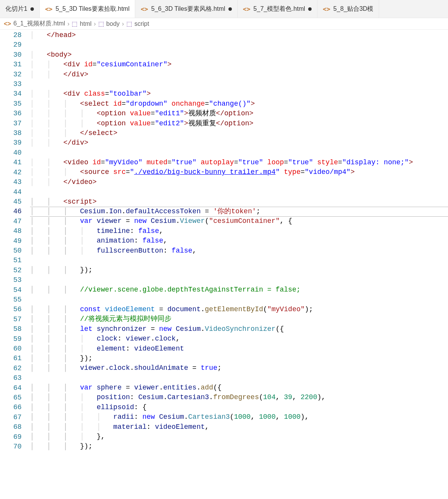 This screenshot has width=448, height=499. Describe the element at coordinates (239, 35) in the screenshot. I see `code-line: │ </head>` at that location.